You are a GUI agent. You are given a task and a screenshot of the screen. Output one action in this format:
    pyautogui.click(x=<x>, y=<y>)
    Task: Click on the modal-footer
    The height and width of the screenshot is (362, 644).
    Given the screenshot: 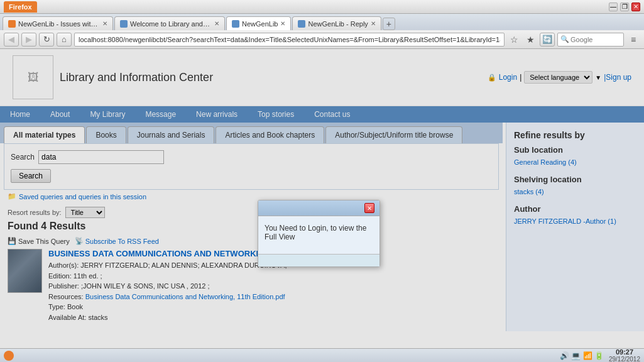 What is the action you would take?
    pyautogui.click(x=319, y=260)
    